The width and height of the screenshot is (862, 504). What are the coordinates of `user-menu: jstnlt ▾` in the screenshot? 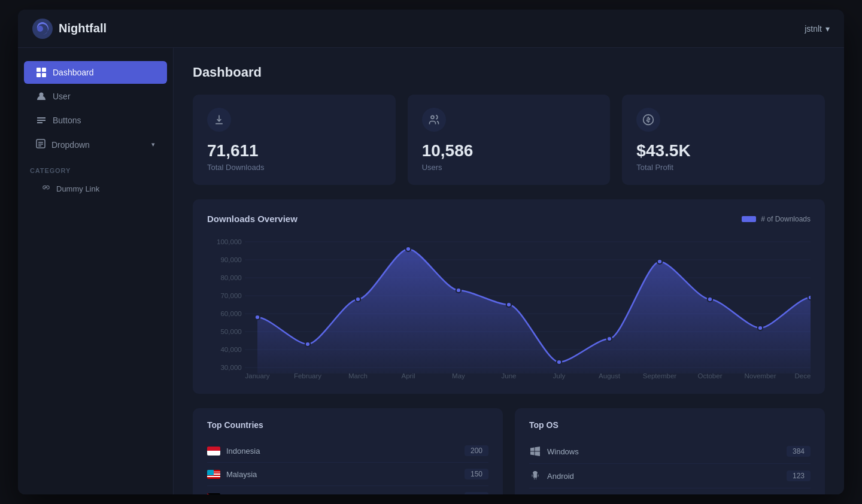 It's located at (817, 29).